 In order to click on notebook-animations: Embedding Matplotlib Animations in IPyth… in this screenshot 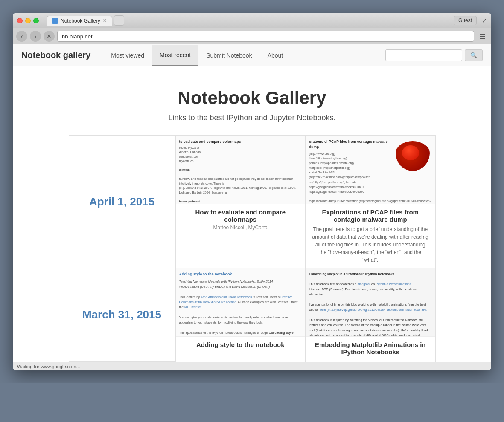, I will do `click(370, 315)`.